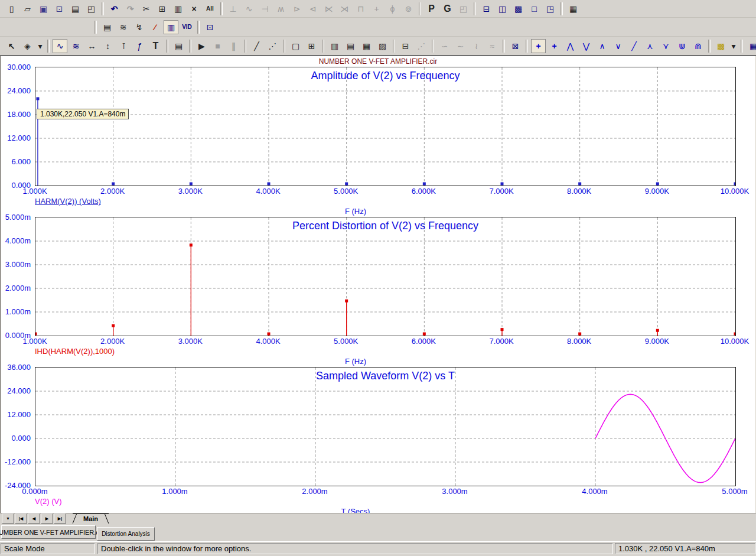 This screenshot has width=756, height=556. Describe the element at coordinates (383, 46) in the screenshot. I see `dotted-grid-icon: ▨` at that location.